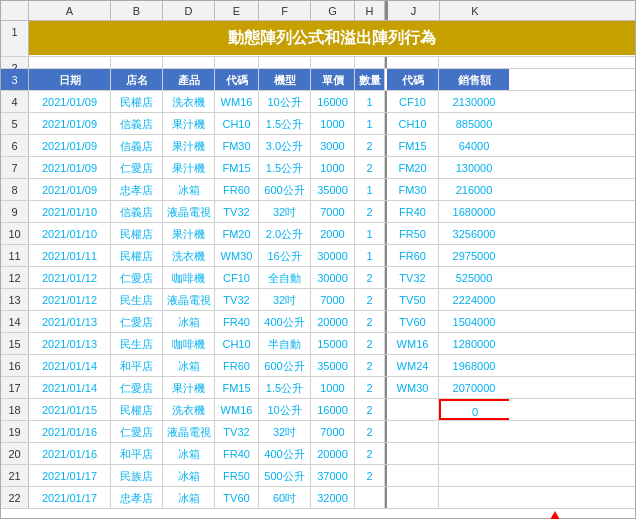 The image size is (636, 519). I want to click on table-row: 21 2021/01/17 民族店 冰箱 FR50 500公升 37000 2, so click(318, 476).